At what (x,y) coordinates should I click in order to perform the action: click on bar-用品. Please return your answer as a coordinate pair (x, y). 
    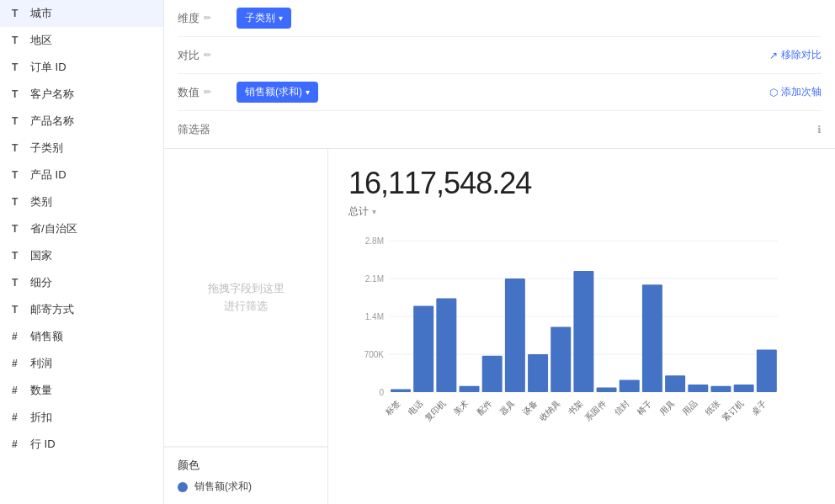
    Looking at the image, I should click on (698, 389).